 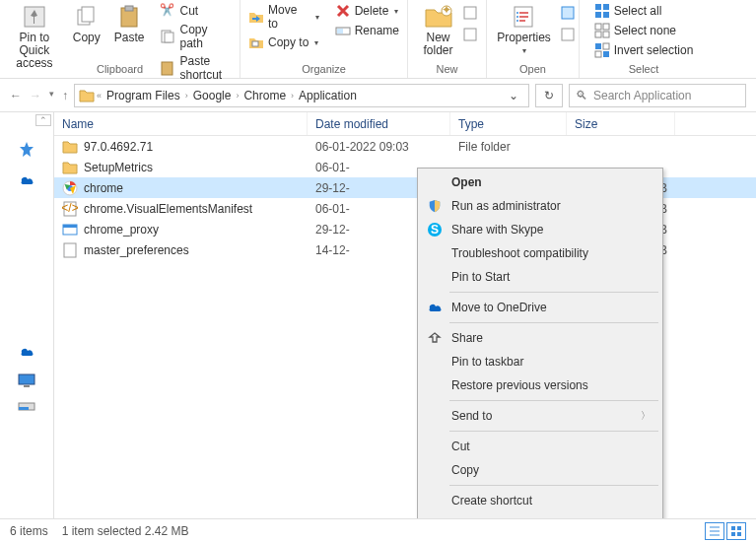 I want to click on file-icon: </>, so click(x=70, y=209).